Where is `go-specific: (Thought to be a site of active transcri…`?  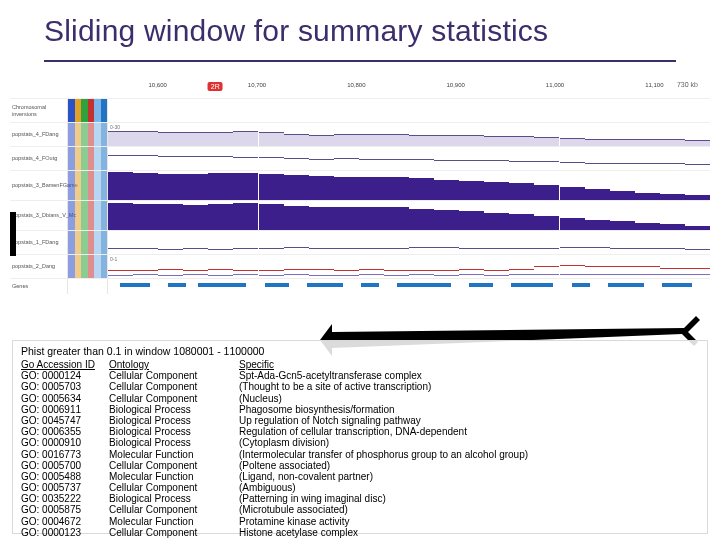 go-specific: (Thought to be a site of active transcri… is located at coordinates (469, 386).